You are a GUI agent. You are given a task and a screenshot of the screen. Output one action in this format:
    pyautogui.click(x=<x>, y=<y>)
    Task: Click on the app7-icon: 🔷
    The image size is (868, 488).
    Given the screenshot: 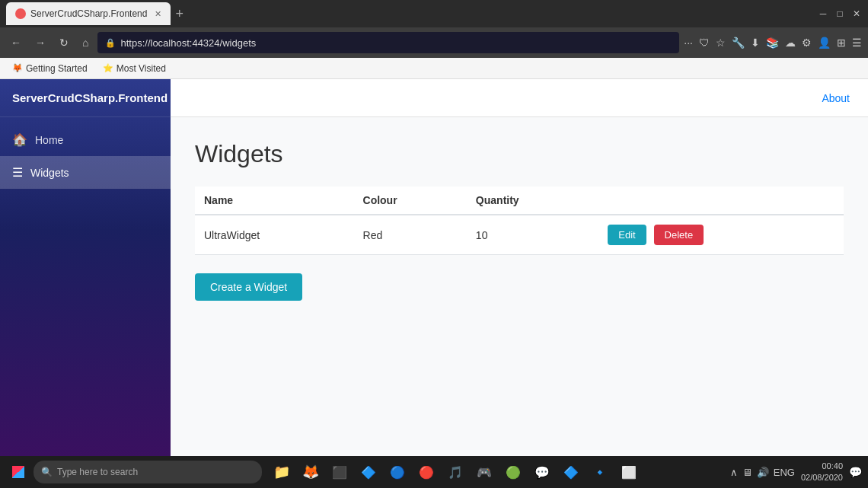 What is the action you would take?
    pyautogui.click(x=571, y=472)
    